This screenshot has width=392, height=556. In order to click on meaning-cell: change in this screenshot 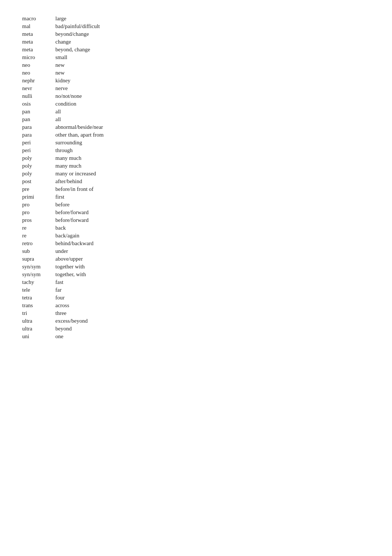, I will do `click(111, 42)`.